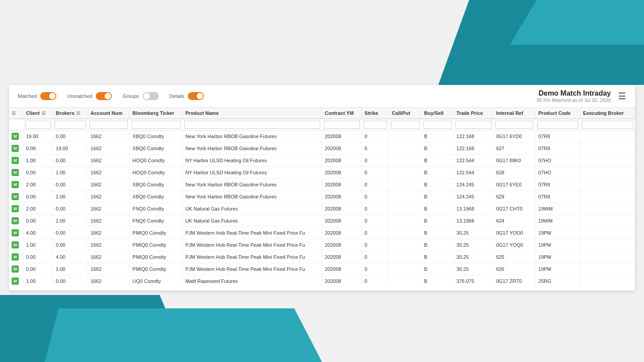 This screenshot has width=644, height=362. Describe the element at coordinates (322, 97) in the screenshot. I see `header-bar: Matched Unmatched Groups Details Demo Ma…` at that location.